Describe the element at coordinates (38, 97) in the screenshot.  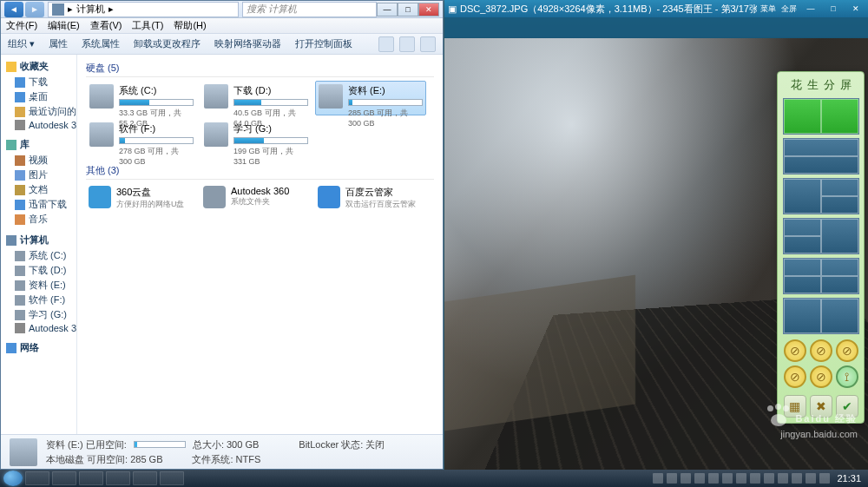
I see `sidebar-item-desktop: 桌面` at that location.